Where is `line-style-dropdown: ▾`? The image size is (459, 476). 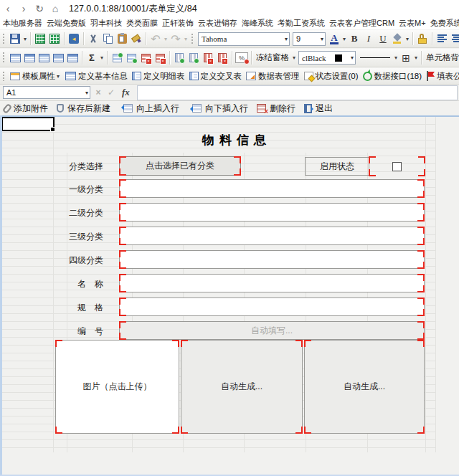
line-style-dropdown: ▾ is located at coordinates (396, 57).